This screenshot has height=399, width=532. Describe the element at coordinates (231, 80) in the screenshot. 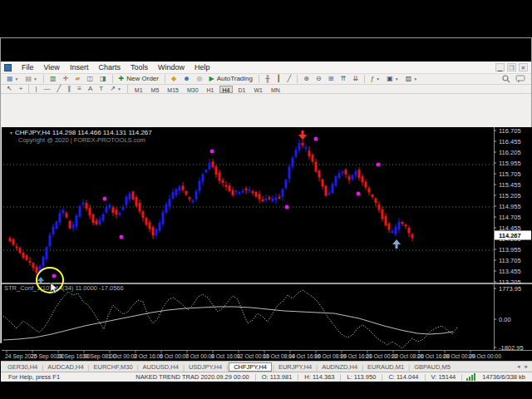

I see `autotrading-button: ▶AutoTrading` at that location.